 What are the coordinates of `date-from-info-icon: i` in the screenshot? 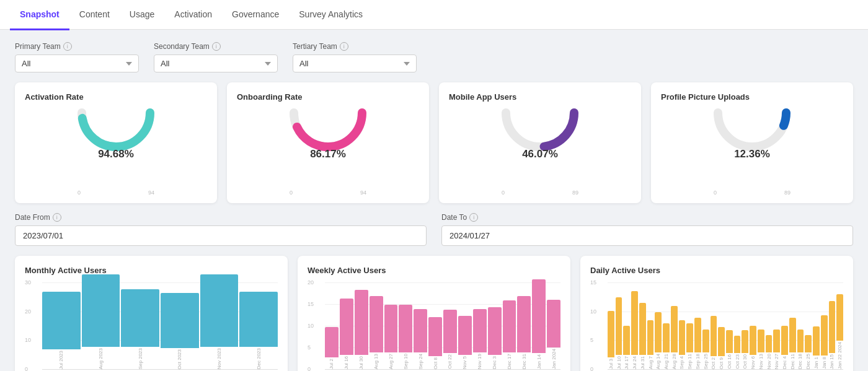 It's located at (57, 217).